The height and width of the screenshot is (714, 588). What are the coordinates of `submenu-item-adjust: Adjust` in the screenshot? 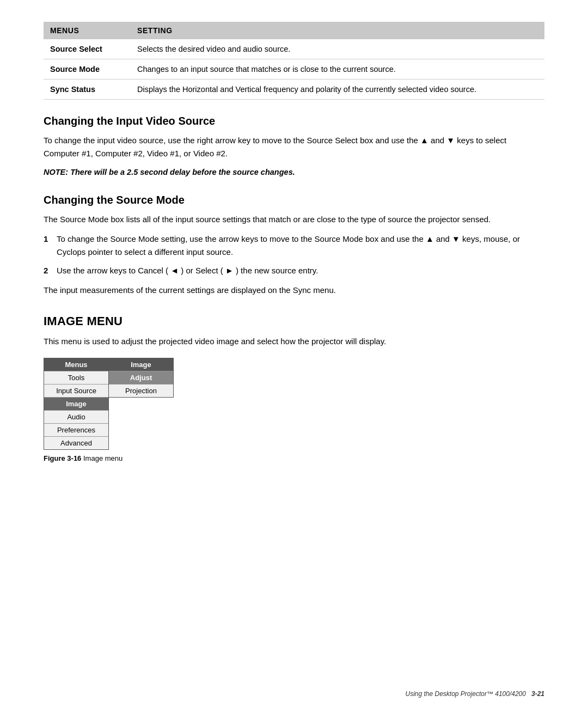 It's located at (141, 377).